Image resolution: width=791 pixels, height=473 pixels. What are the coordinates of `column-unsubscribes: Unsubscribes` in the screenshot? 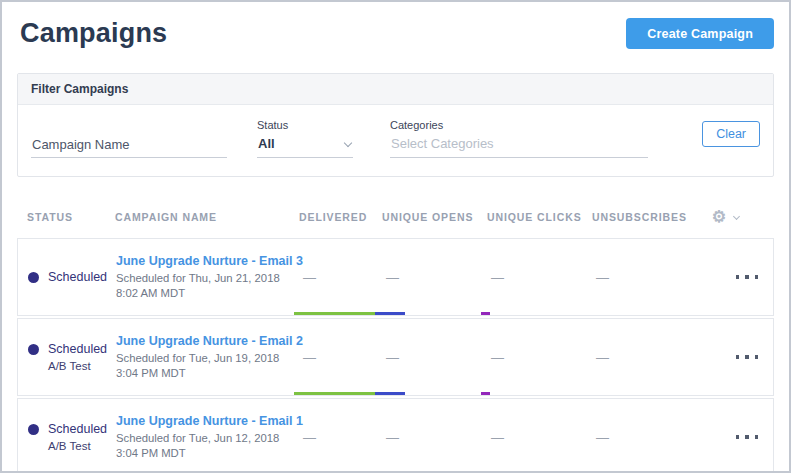 It's located at (647, 217).